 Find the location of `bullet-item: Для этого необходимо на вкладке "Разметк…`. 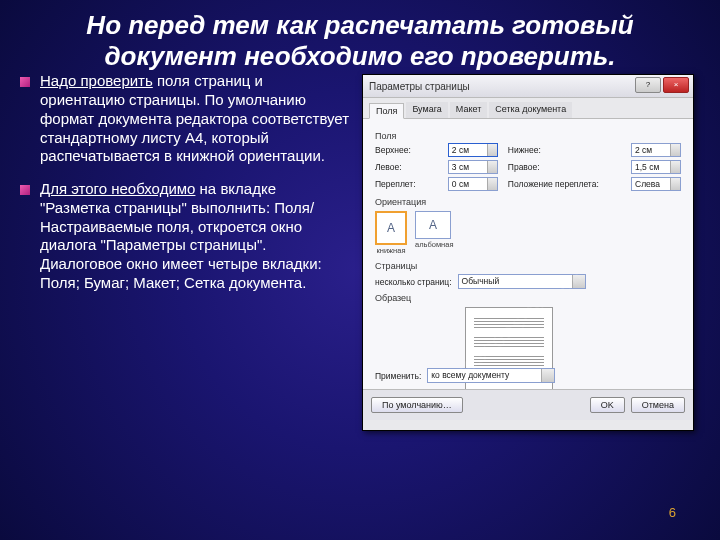

bullet-item: Для этого необходимо на вкладке "Разметк… is located at coordinates (185, 236).